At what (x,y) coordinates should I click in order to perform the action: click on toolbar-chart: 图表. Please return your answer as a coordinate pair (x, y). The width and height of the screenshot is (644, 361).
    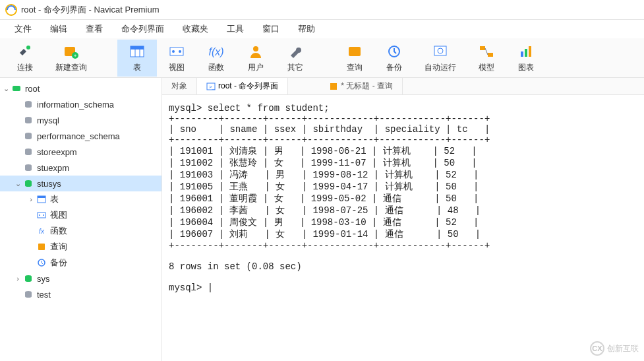
    Looking at the image, I should click on (526, 58).